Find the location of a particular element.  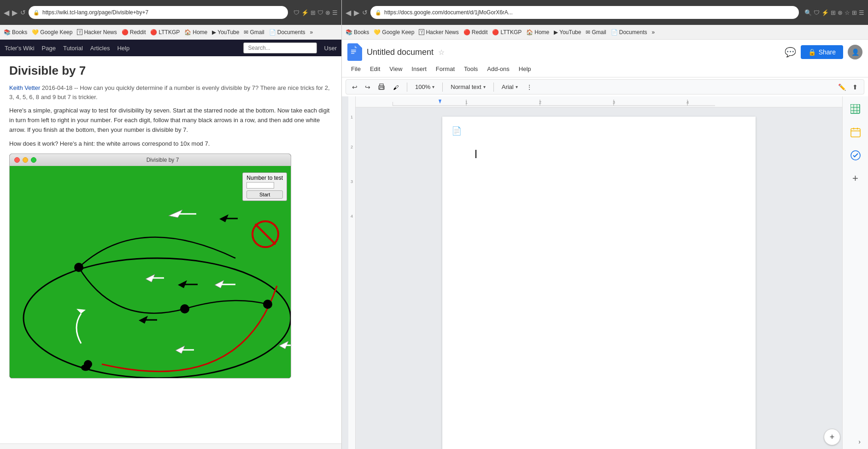

bookmark-more-left: » is located at coordinates (311, 32).